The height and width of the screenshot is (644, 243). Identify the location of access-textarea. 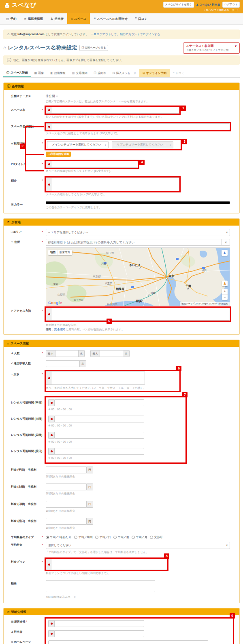
(141, 314).